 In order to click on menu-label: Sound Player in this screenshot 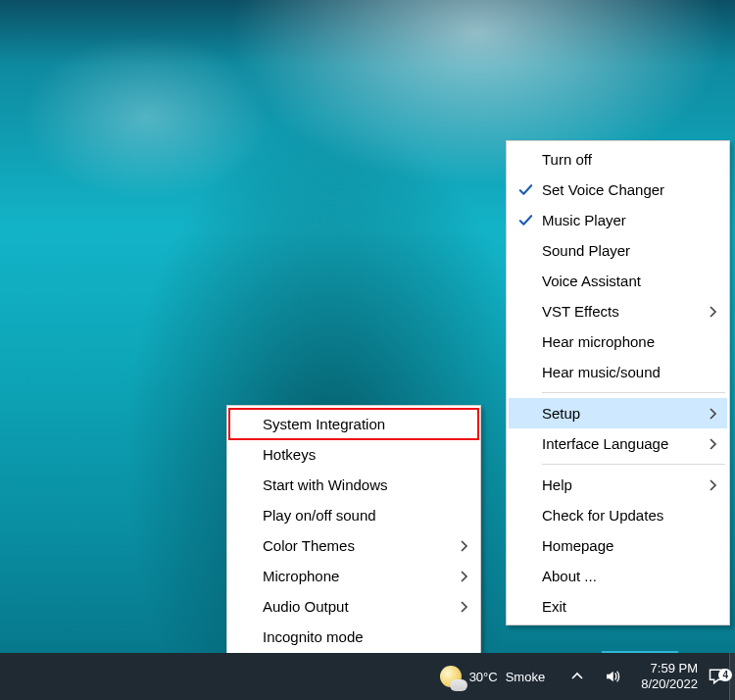, I will do `click(586, 251)`.